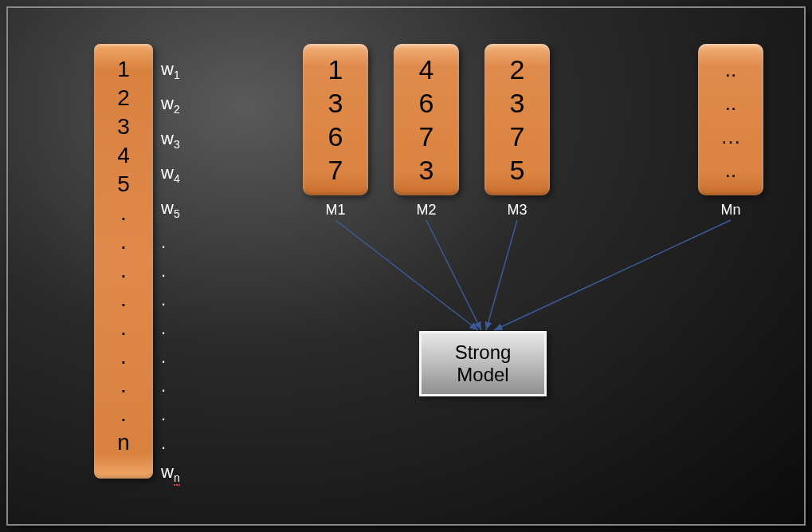 The image size is (812, 532). What do you see at coordinates (171, 175) in the screenshot?
I see `weight-label: w4` at bounding box center [171, 175].